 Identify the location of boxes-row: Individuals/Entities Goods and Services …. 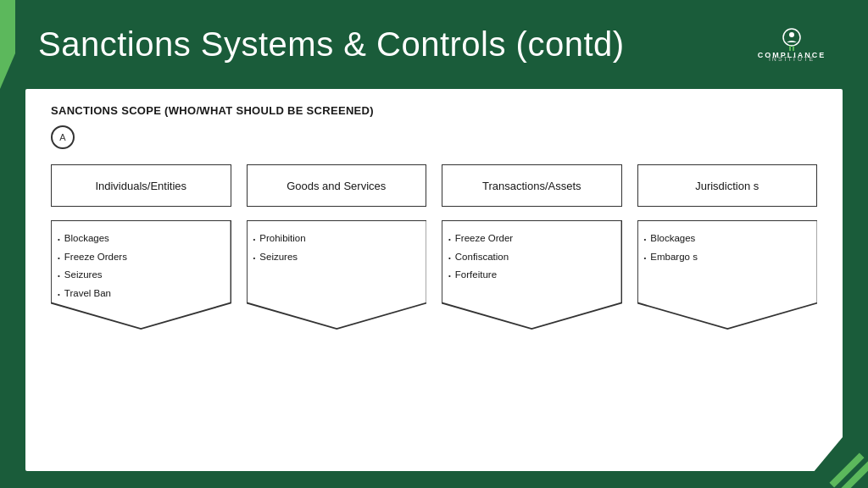
(434, 186).